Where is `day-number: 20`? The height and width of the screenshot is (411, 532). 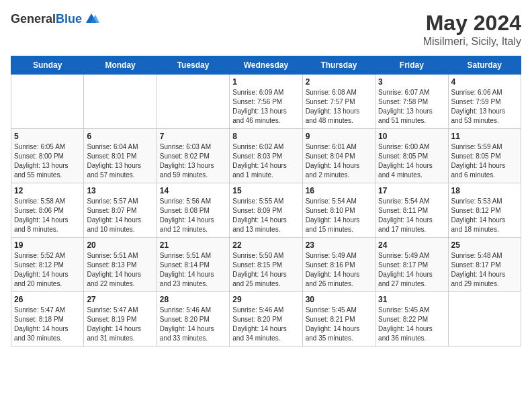 day-number: 20 is located at coordinates (120, 245).